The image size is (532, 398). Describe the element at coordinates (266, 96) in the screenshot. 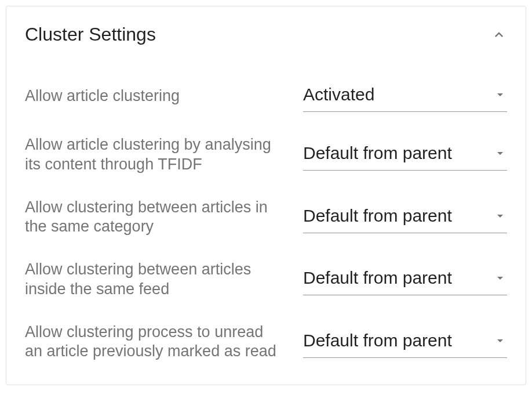

I see `setting-row-allow-clustering: Allow article clustering Activated` at that location.